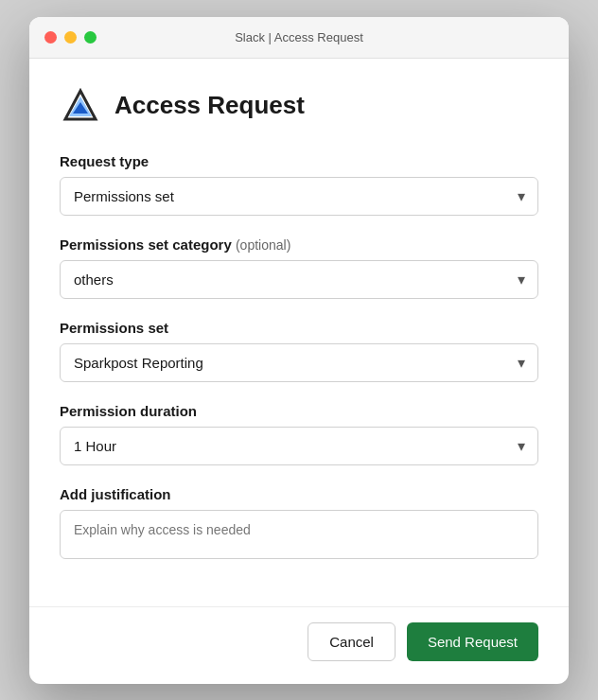 The width and height of the screenshot is (598, 700). What do you see at coordinates (299, 351) in the screenshot?
I see `permissions-set-group: Permissions set Sparkpost Reporting ▾` at bounding box center [299, 351].